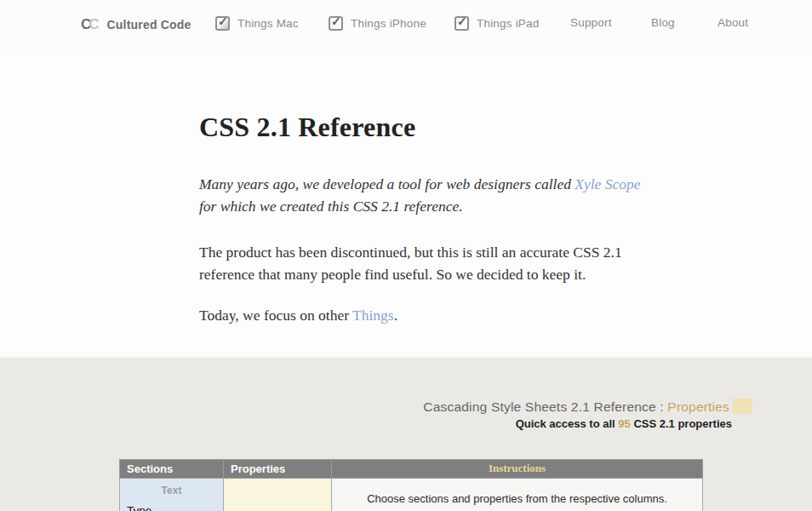 The image size is (812, 511). What do you see at coordinates (373, 315) in the screenshot?
I see `things-link: Things` at bounding box center [373, 315].